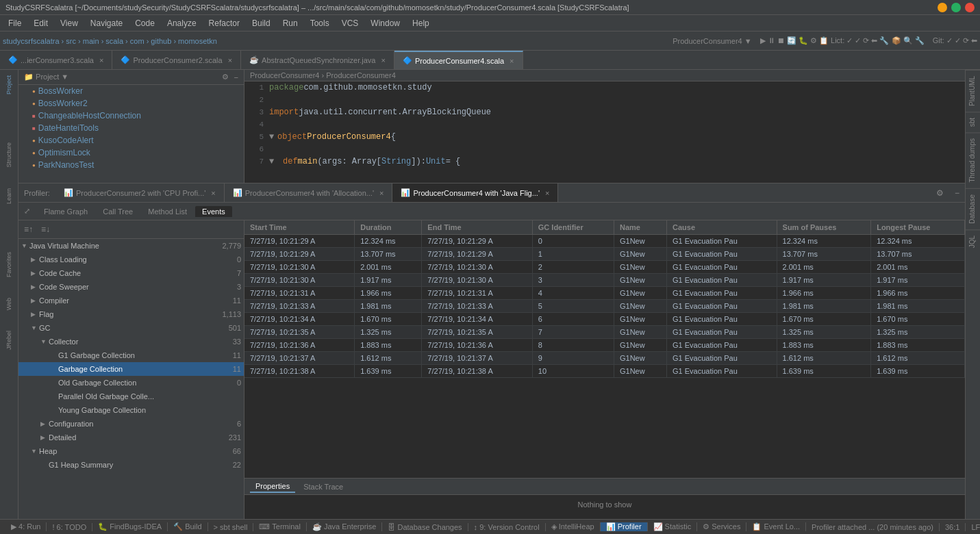 This screenshot has height=534, width=980. I want to click on right-tab-thread-dumps: Thread dumps, so click(972, 160).